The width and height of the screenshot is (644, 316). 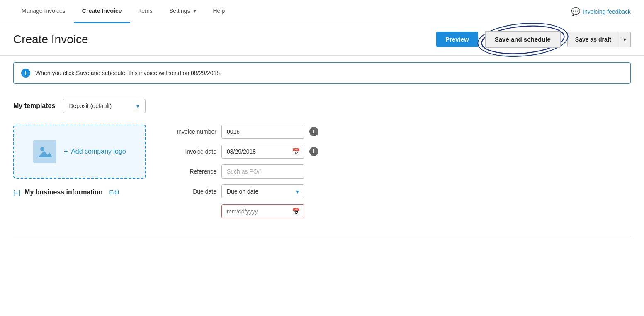 What do you see at coordinates (322, 39) in the screenshot?
I see `page-header: Create Invoice Preview Save and schedule…` at bounding box center [322, 39].